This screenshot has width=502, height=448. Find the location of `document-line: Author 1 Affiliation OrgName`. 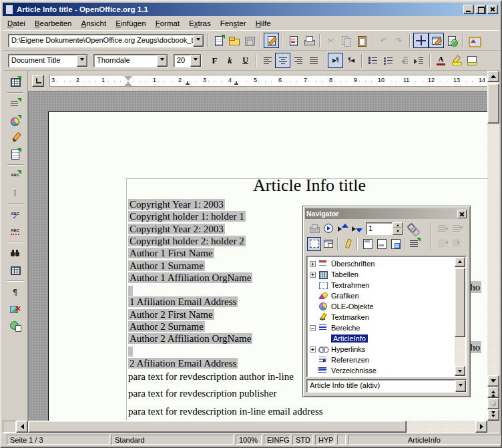

document-line: Author 1 Affiliation OrgName is located at coordinates (190, 278).